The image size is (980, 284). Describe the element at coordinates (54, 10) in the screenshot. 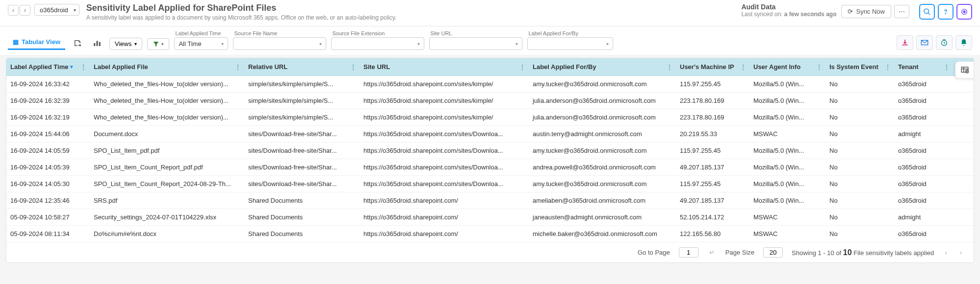

I see `tenant-selected: o365droid` at that location.